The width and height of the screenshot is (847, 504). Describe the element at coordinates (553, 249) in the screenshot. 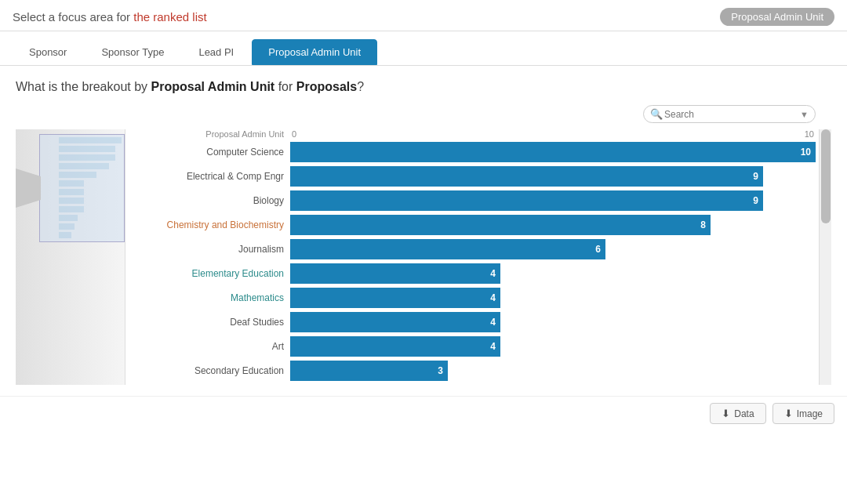

I see `bar-container: 6` at that location.